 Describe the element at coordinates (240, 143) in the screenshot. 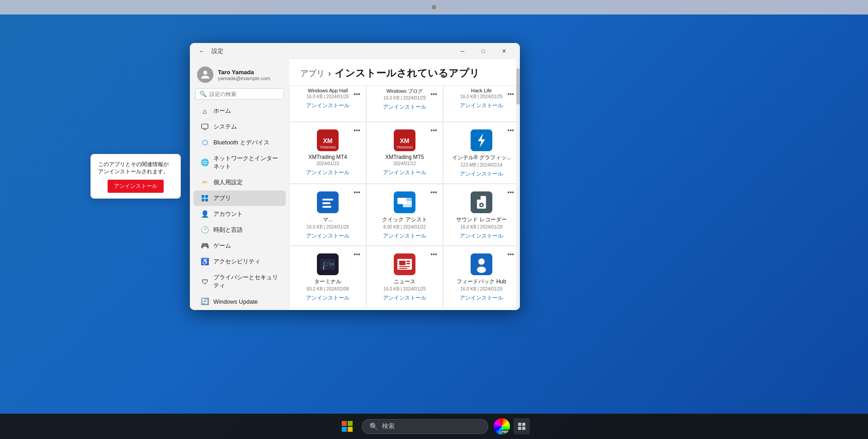

I see `sidebar-item-bluetooth: ⬡ Bluetooth とデバイス` at that location.